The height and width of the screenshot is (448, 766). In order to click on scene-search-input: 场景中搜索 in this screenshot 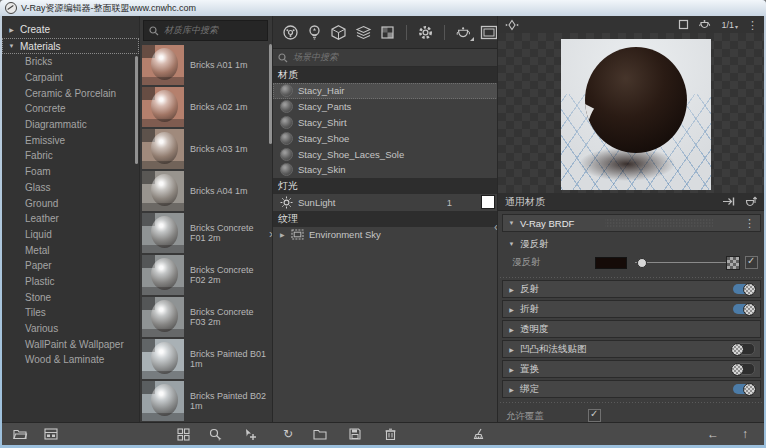, I will do `click(386, 58)`.